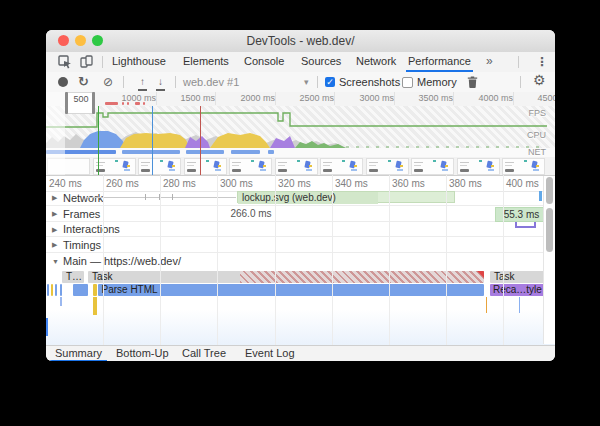 This screenshot has width=600, height=426. I want to click on selection-left-handle, so click(66, 103).